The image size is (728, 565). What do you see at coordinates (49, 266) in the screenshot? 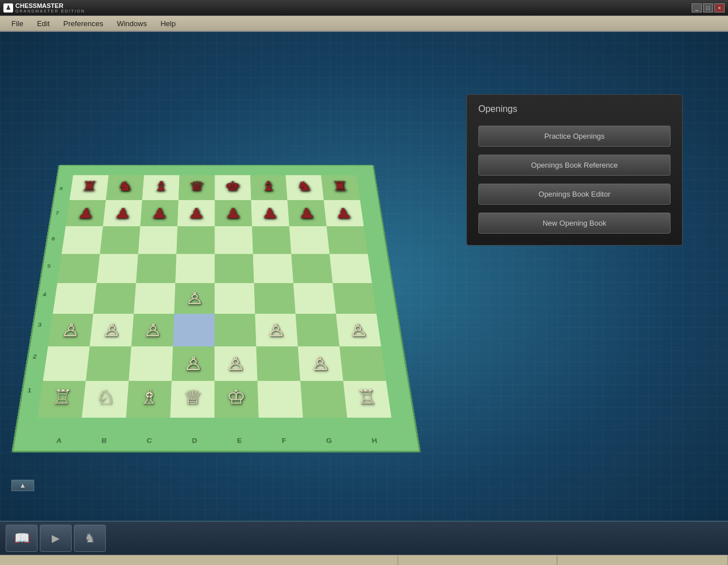
I see `row-label-5: 5` at bounding box center [49, 266].